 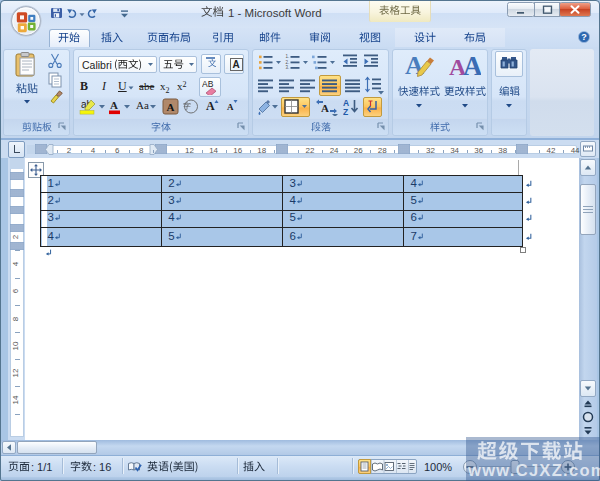 I want to click on svg-text: Aa, so click(x=142, y=105).